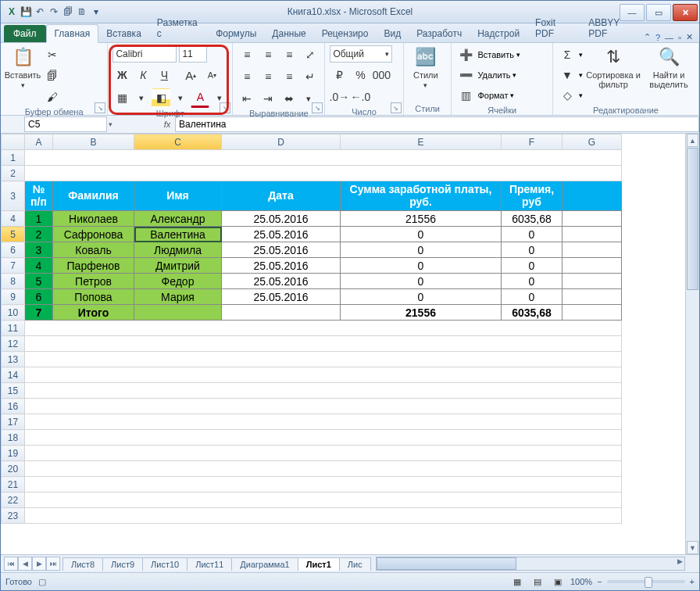 Image resolution: width=700 pixels, height=591 pixels. I want to click on zoom-level: 100%, so click(581, 582).